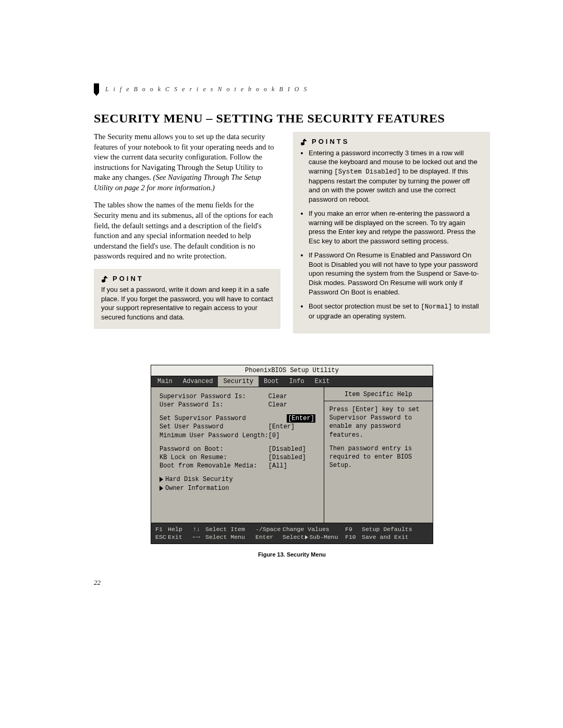 This screenshot has height=728, width=563. I want to click on bios-tab-exit: Exit, so click(322, 381).